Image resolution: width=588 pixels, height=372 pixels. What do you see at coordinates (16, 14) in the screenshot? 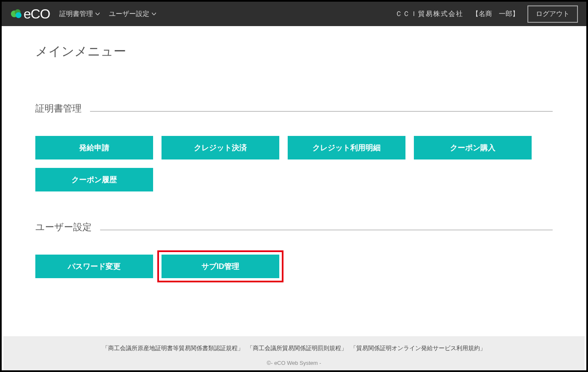
I see `logo-icon` at bounding box center [16, 14].